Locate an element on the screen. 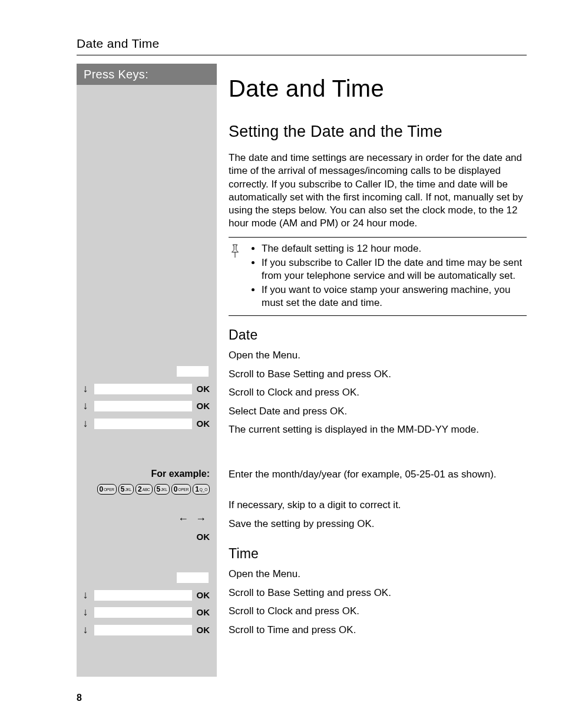 The height and width of the screenshot is (728, 562). pushpin-icon is located at coordinates (236, 276).